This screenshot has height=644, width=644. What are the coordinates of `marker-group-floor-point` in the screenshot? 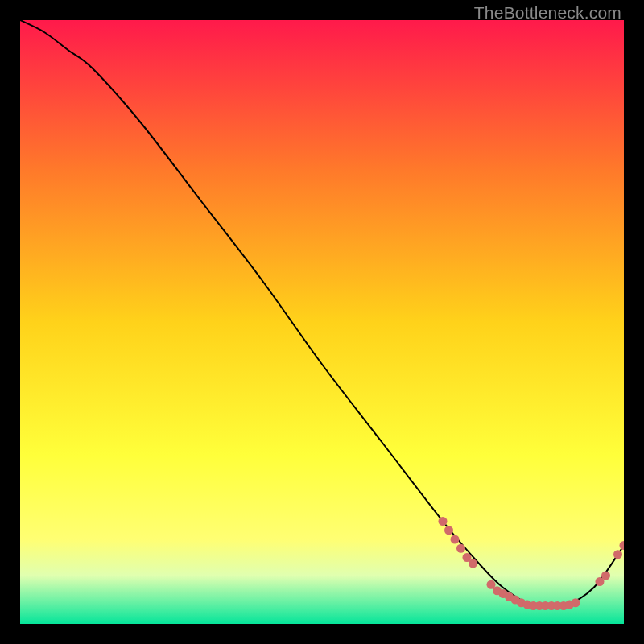 It's located at (576, 602).